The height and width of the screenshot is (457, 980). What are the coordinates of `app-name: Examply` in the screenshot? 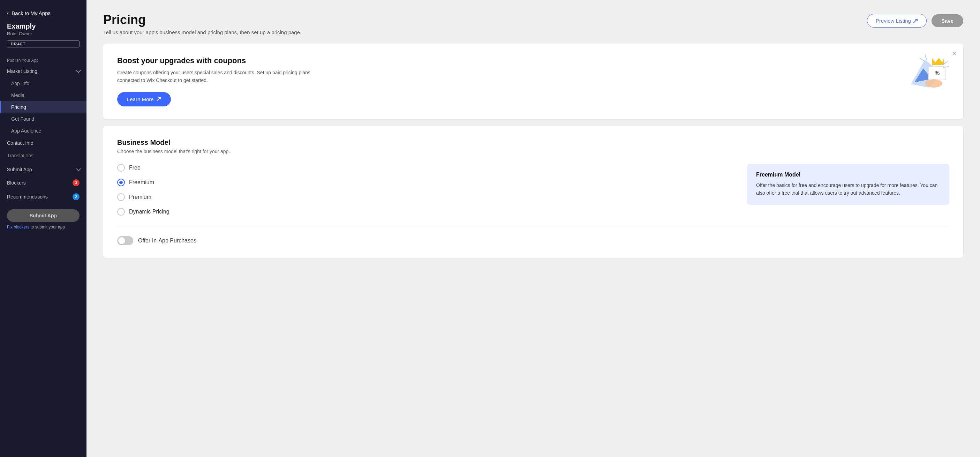 It's located at (43, 27).